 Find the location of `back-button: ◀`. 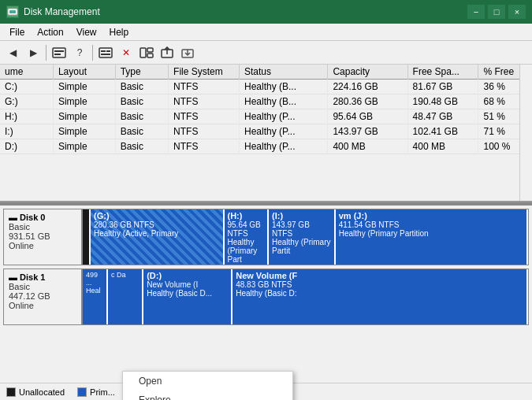

back-button: ◀ is located at coordinates (13, 53).